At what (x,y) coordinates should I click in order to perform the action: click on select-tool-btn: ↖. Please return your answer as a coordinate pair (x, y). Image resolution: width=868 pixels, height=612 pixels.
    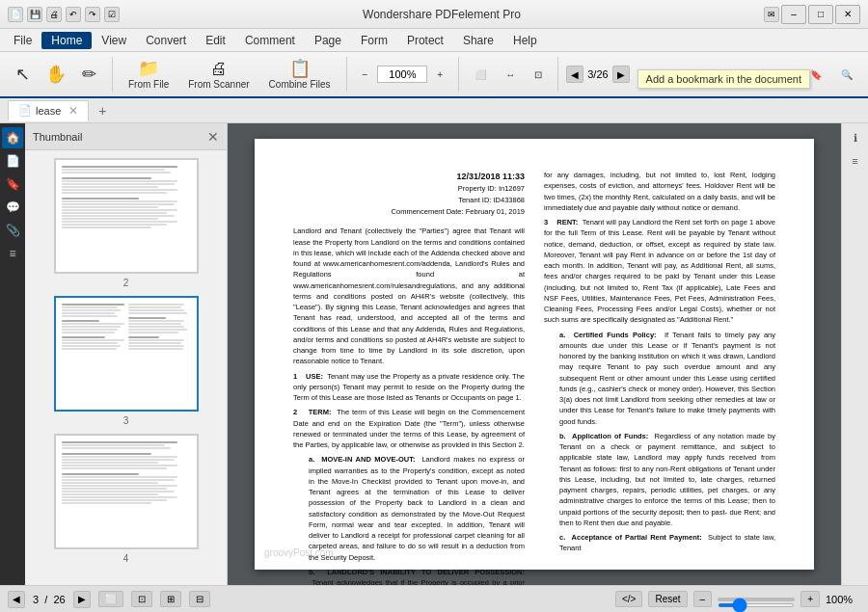
    Looking at the image, I should click on (23, 74).